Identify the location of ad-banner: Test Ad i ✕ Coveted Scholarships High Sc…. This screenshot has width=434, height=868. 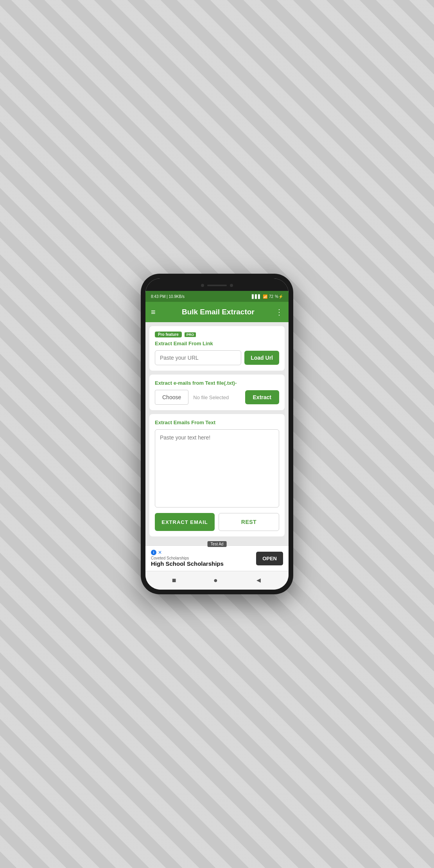
(217, 558).